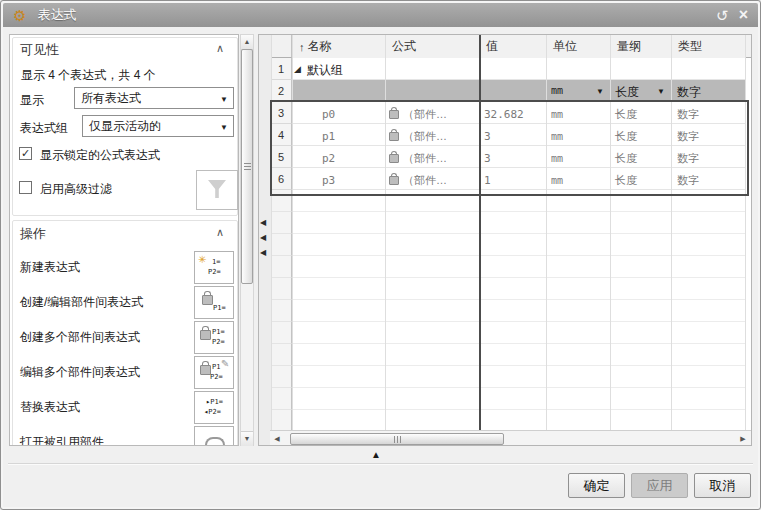  I want to click on expression-value-cell: 32.682, so click(504, 114).